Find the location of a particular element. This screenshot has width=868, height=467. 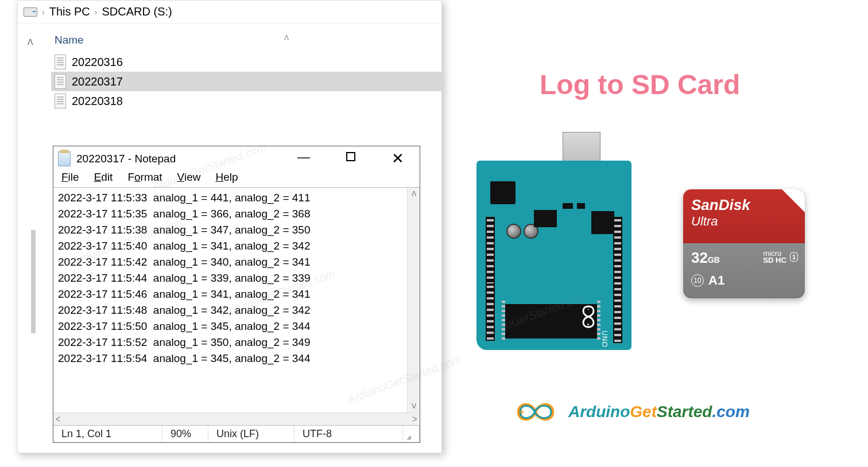

microsd-card-illustration: SanDisk Ultra 32GB microSD HC 1 10 A1 is located at coordinates (744, 244).